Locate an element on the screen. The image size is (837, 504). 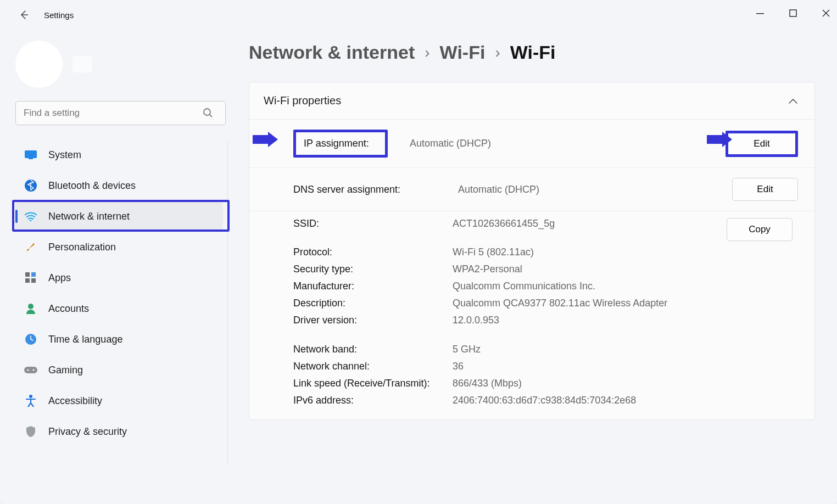
sidebar-label: Apps is located at coordinates (59, 278).